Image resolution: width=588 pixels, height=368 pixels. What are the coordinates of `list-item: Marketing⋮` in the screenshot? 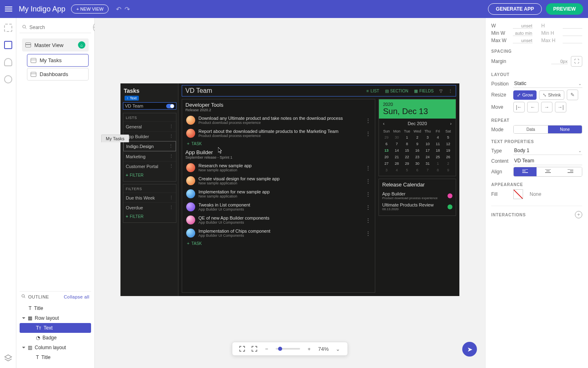 It's located at (149, 156).